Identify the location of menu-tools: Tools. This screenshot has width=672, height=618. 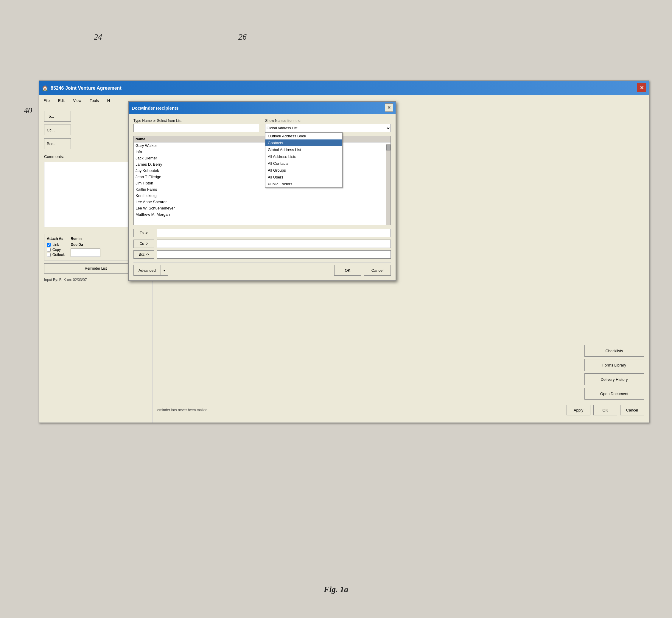
(94, 100).